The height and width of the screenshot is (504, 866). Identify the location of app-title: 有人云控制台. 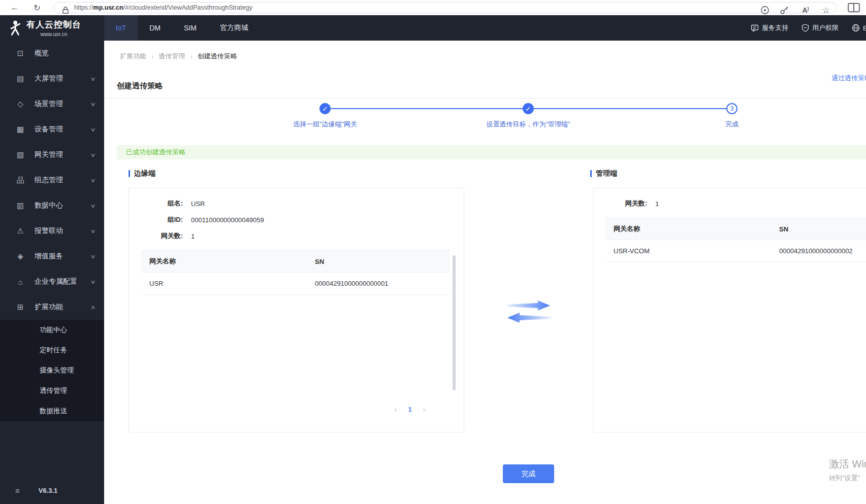
(54, 24).